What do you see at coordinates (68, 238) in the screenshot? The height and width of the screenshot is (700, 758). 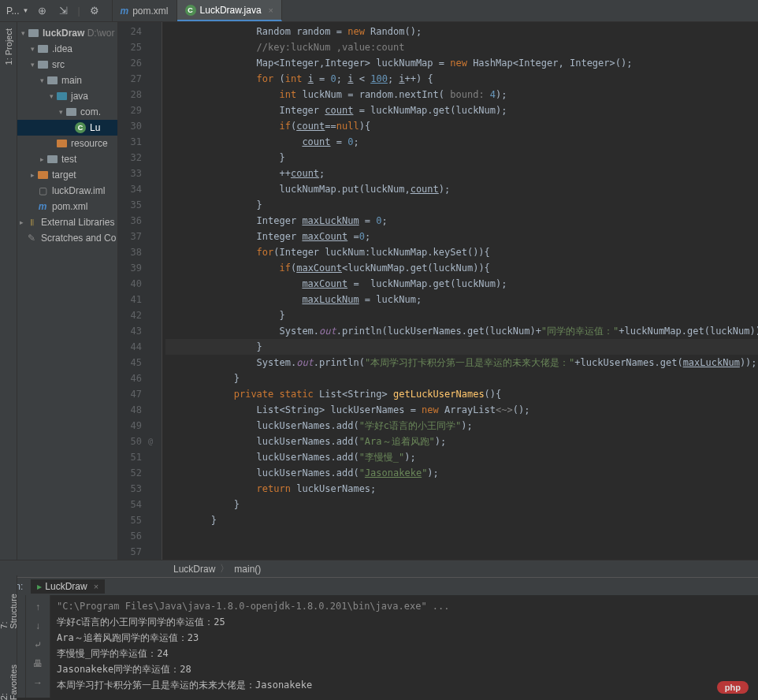 I see `scratches: ✎ Scratches and Co` at bounding box center [68, 238].